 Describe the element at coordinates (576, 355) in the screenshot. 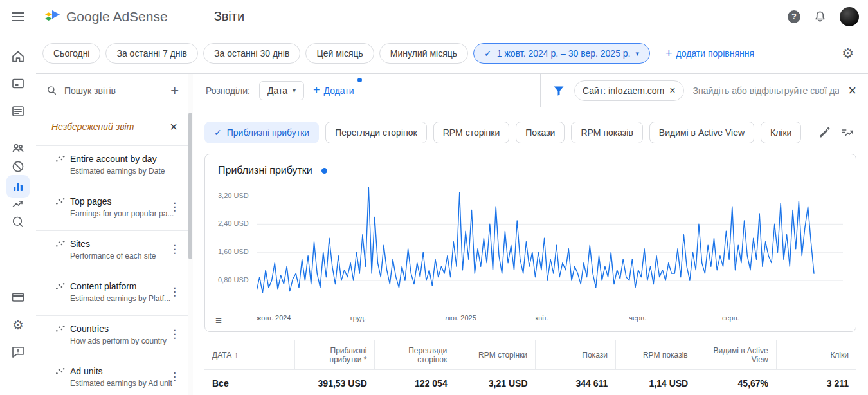

I see `column-header-impressions: Покази` at that location.